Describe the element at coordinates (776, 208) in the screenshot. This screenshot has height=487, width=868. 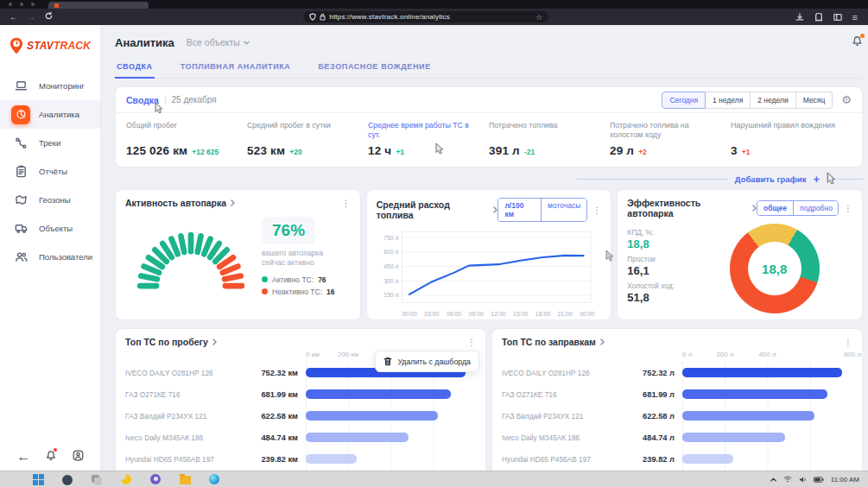
I see `toggle-general: общее` at that location.